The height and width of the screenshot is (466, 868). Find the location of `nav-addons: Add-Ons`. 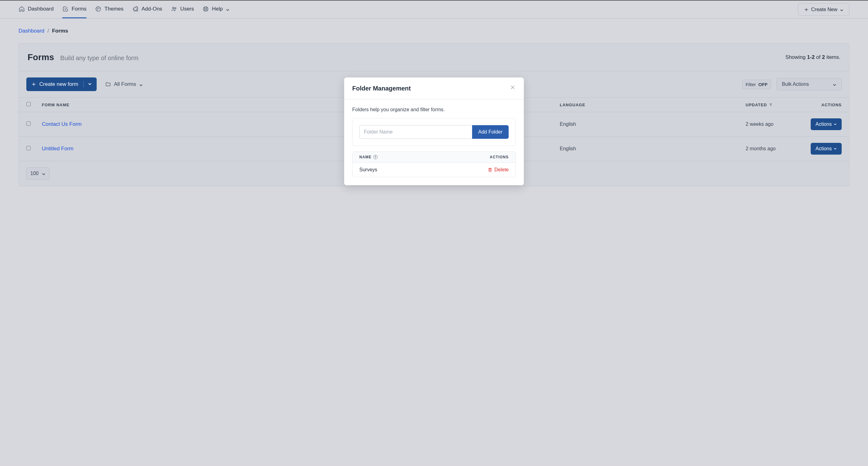

nav-addons: Add-Ons is located at coordinates (148, 9).